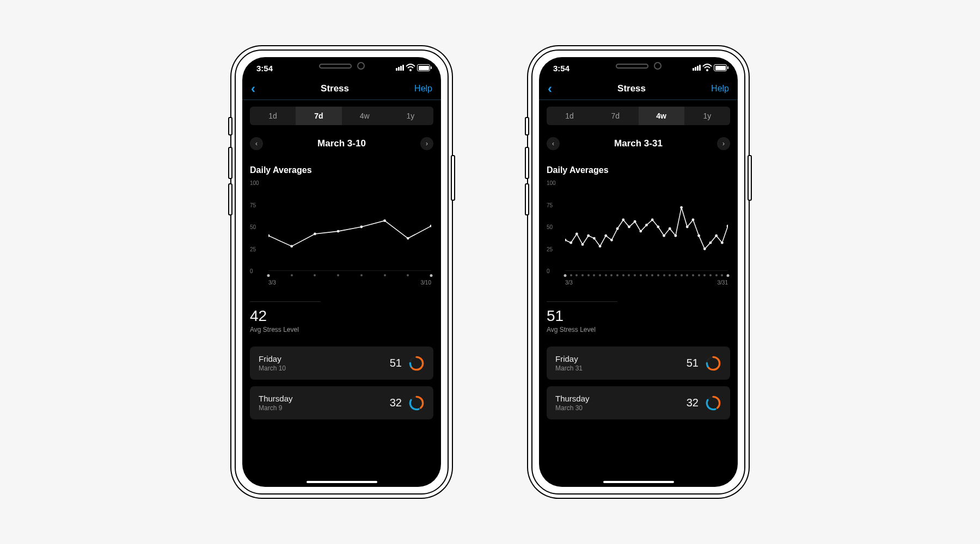 The image size is (980, 544). Describe the element at coordinates (285, 330) in the screenshot. I see `avg-label: Avg Stress Level` at that location.